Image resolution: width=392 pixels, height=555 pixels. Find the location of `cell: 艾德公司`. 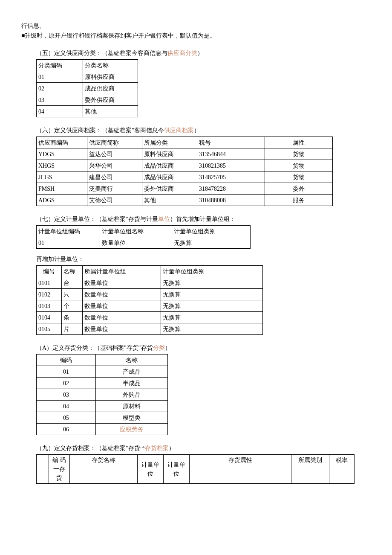

cell: 艾德公司 is located at coordinates (115, 200).